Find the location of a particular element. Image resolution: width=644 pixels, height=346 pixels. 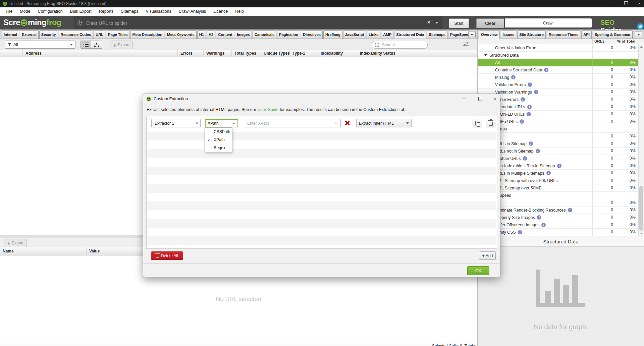

menu-option-xpath: ✓XPath is located at coordinates (218, 140).